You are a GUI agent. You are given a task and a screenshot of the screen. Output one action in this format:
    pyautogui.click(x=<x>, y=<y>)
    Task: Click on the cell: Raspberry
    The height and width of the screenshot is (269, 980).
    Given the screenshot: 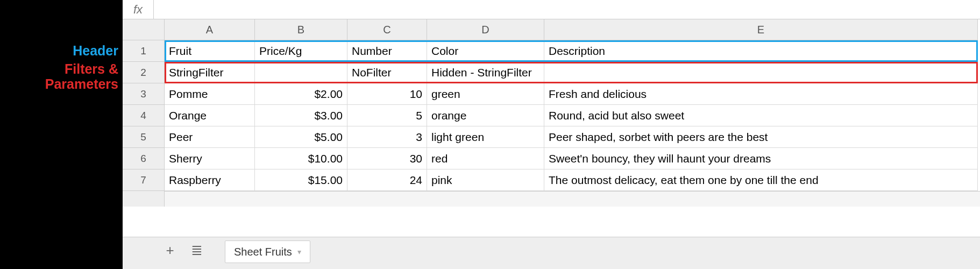 What is the action you would take?
    pyautogui.click(x=210, y=180)
    